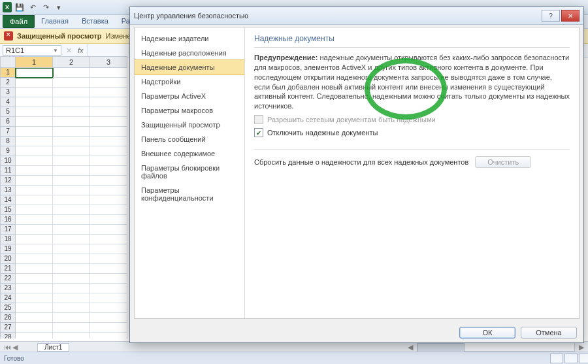  What do you see at coordinates (189, 39) in the screenshot?
I see `nav-item: Надежные издатели` at bounding box center [189, 39].